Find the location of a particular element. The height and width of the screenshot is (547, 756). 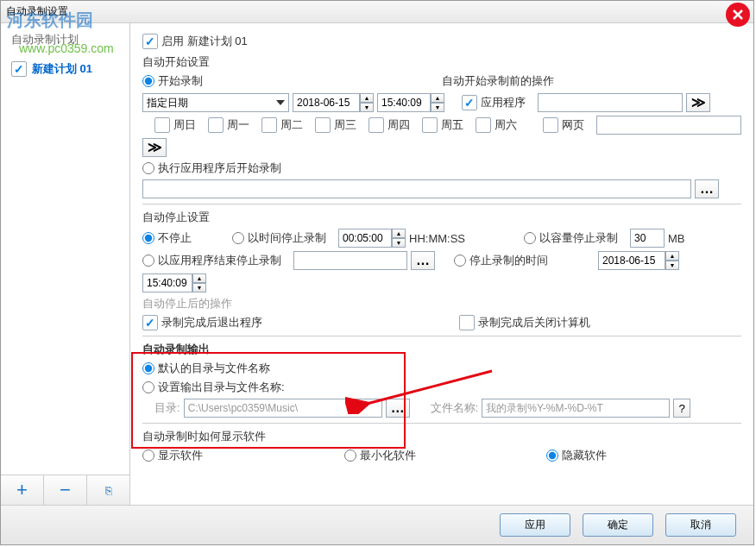

default-output-radio: 默认的目录与文件名称 is located at coordinates (206, 368).